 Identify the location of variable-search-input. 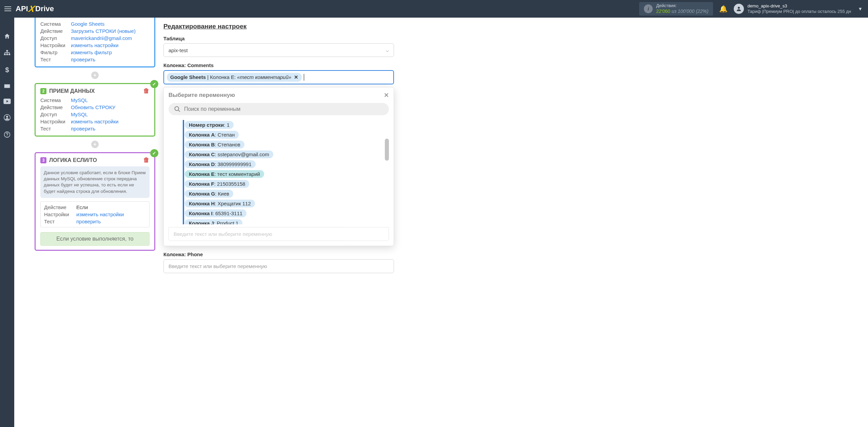
(284, 109).